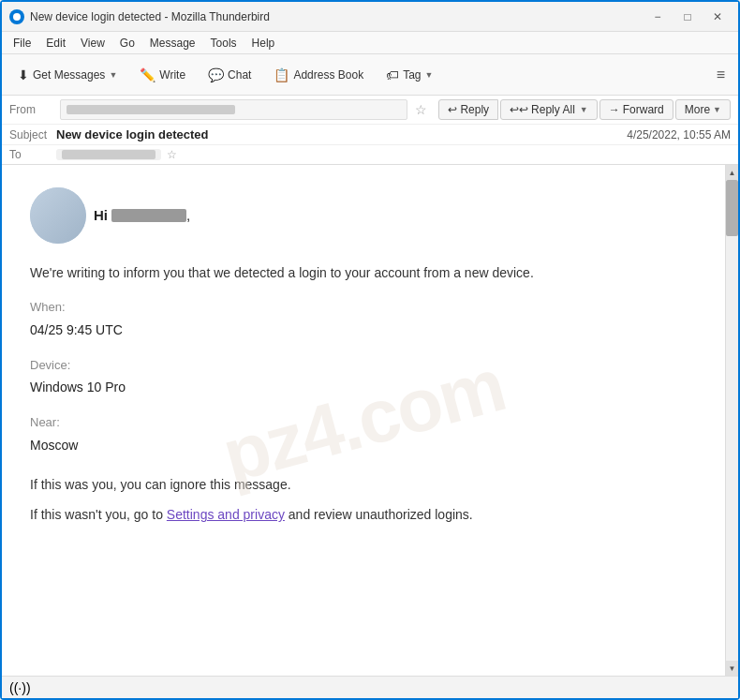 The width and height of the screenshot is (740, 700). Describe the element at coordinates (69, 75) in the screenshot. I see `get-messages-label: Get Messages` at that location.